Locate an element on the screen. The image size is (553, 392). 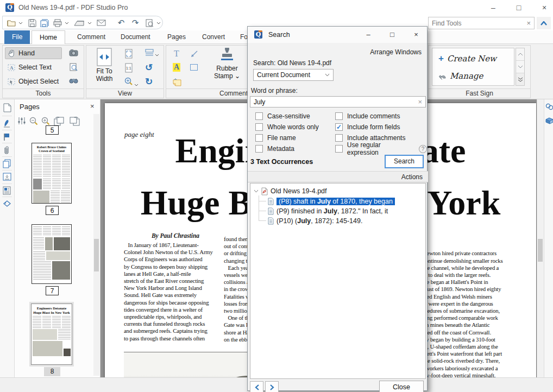
snapshot-icon is located at coordinates (149, 23).